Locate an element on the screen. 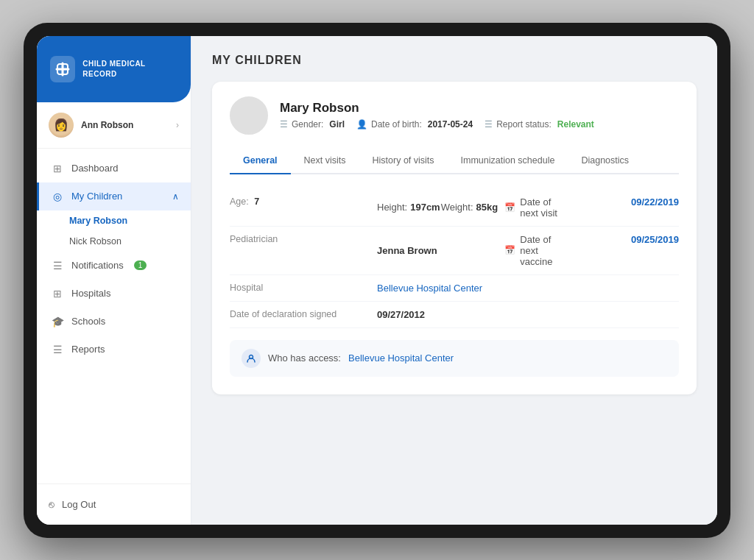 This screenshot has height=560, width=754. next-vaccine-date-value: 09/25/2019 is located at coordinates (655, 240).